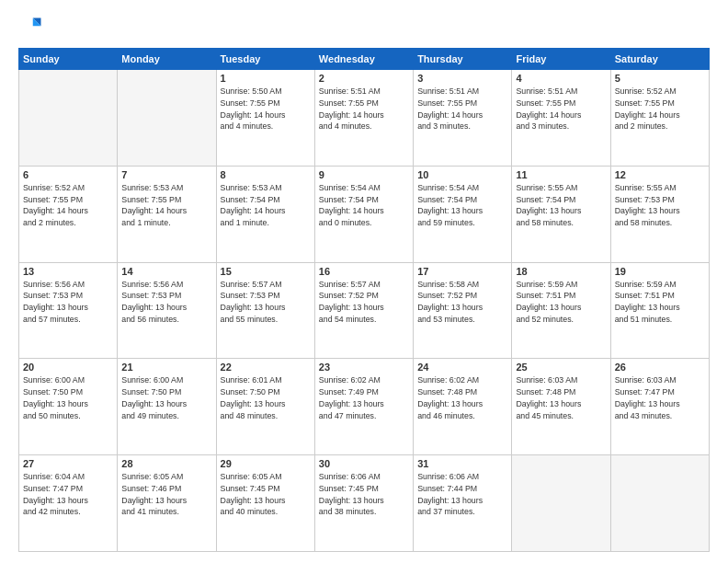  What do you see at coordinates (660, 311) in the screenshot?
I see `calendar-cell: 19Sunrise: 5:59 AM Sunset: 7:51 PM Dayli…` at bounding box center [660, 311].